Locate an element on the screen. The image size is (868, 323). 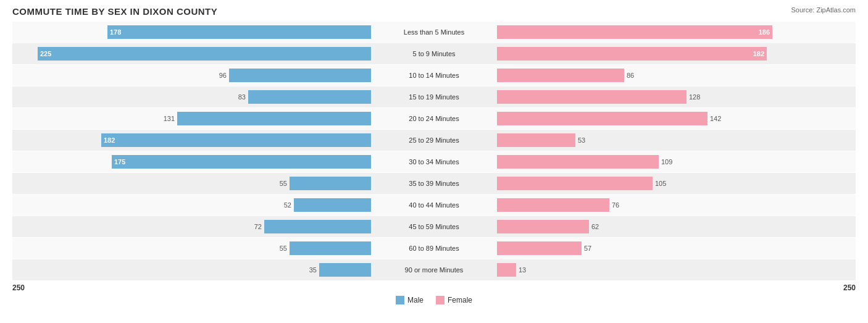
bar-female-label-outside: 86 is located at coordinates (630, 75).